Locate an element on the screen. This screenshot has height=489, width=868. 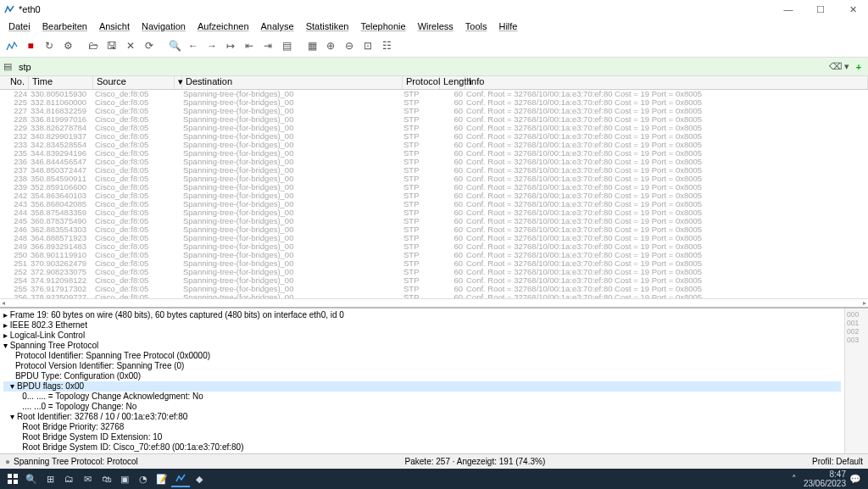
wireshark-taskbar-icon is located at coordinates (181, 479).